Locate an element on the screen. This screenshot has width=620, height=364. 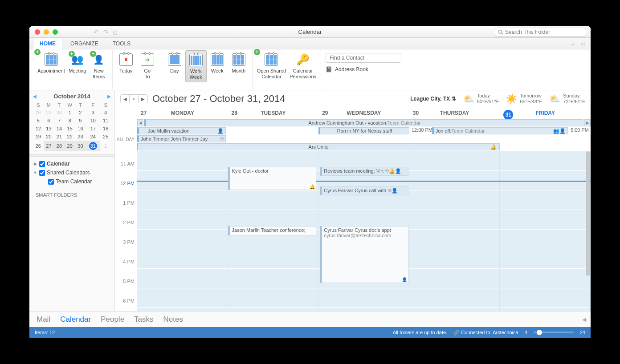
scrollbar is located at coordinates (588, 231).